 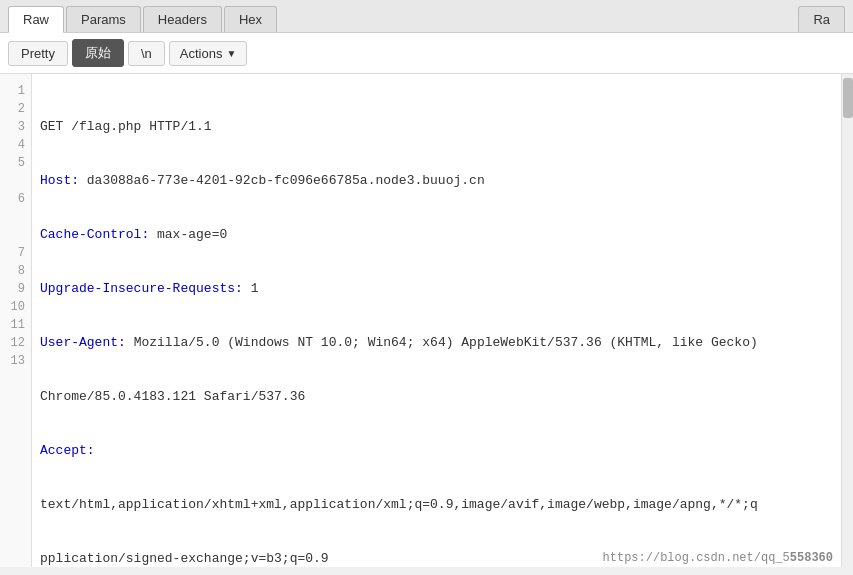 What do you see at coordinates (436, 397) in the screenshot?
I see `line-5b: Chrome/85.0.4183.121 Safari/537.36` at bounding box center [436, 397].